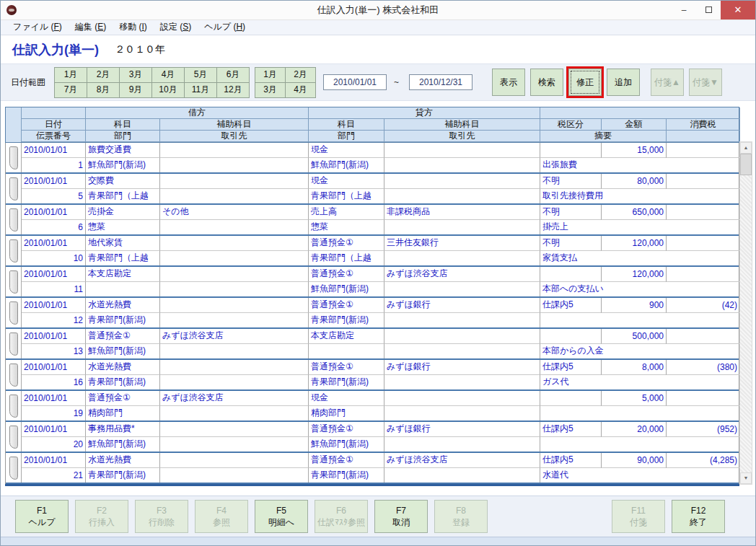 The width and height of the screenshot is (756, 546). Describe the element at coordinates (104, 91) in the screenshot. I see `month-button: 8月` at that location.